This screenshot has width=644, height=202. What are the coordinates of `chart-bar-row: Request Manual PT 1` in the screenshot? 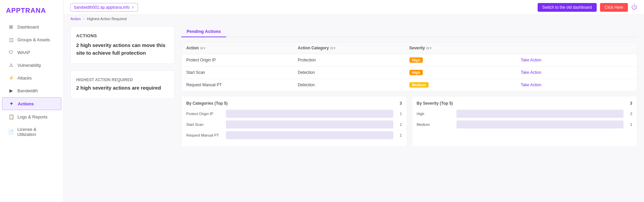 It's located at (294, 135).